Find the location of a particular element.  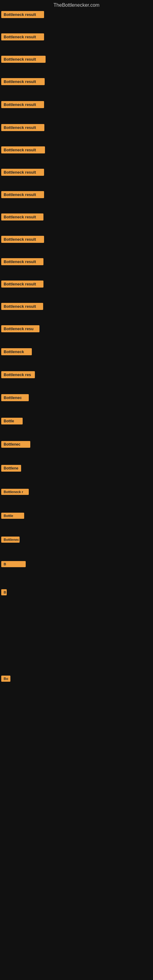

bottleneck-badge: Bottleneck is located at coordinates (17, 352).